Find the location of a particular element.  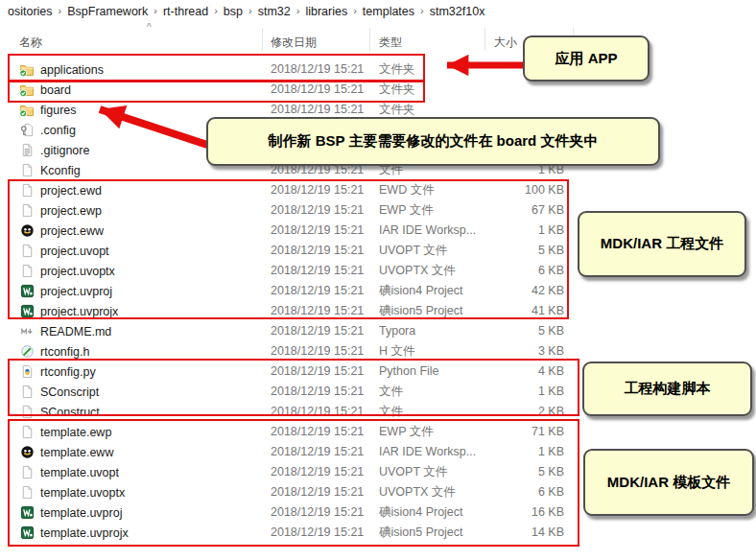

blank-file-icon is located at coordinates (27, 171).